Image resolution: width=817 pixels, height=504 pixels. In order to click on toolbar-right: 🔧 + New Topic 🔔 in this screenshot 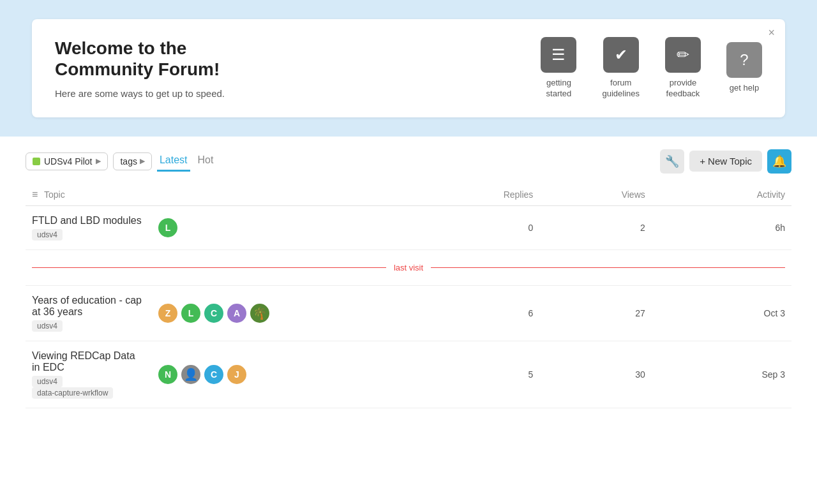, I will do `click(726, 161)`.